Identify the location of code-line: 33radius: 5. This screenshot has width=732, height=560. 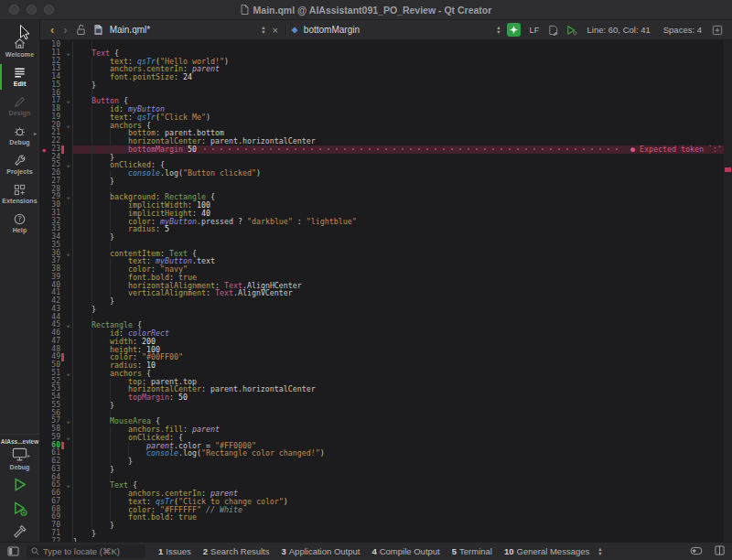
(382, 229).